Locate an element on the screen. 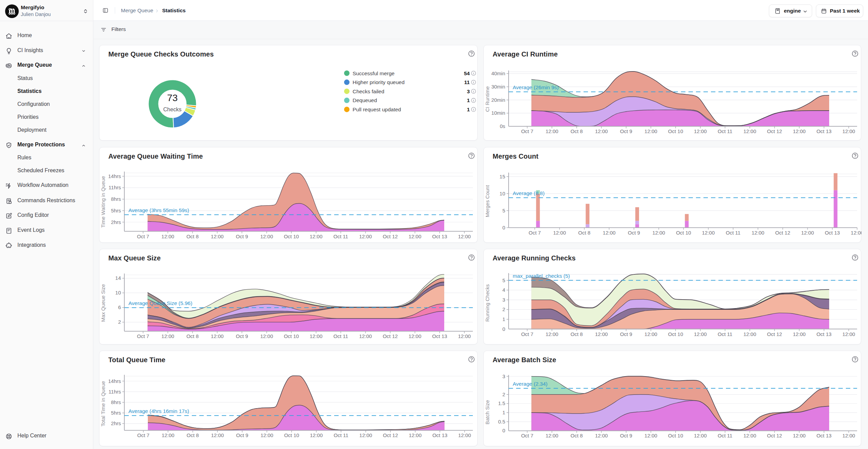 This screenshot has width=868, height=449. svg-text: 0 is located at coordinates (504, 329).